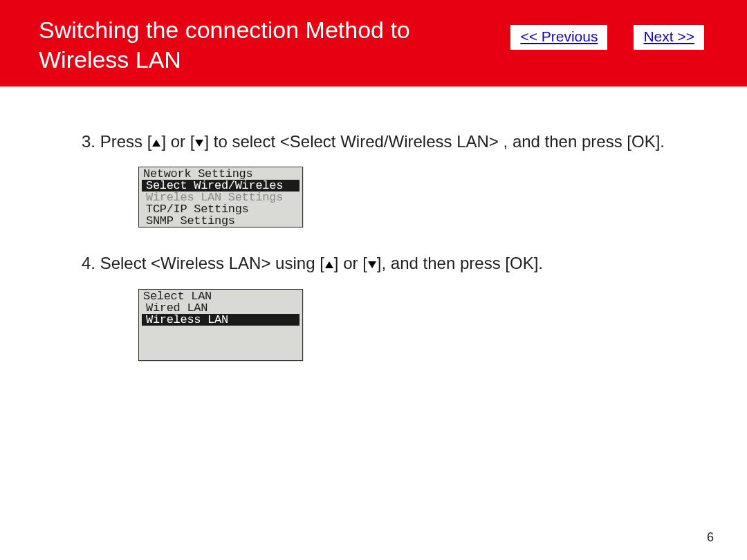  Describe the element at coordinates (221, 209) in the screenshot. I see `lcd1-row: TCP/IP Settings` at that location.